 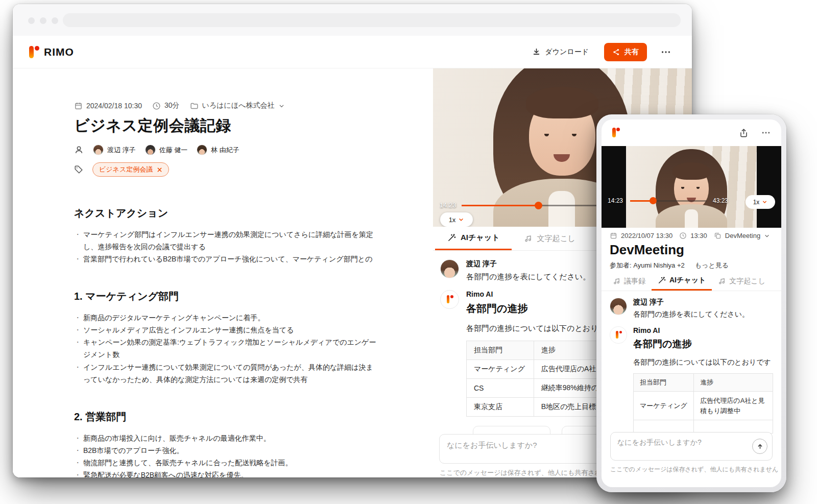 I want to click on ai-answer-intro: 各部門の進捗については以下のとおりです, so click(x=703, y=363).